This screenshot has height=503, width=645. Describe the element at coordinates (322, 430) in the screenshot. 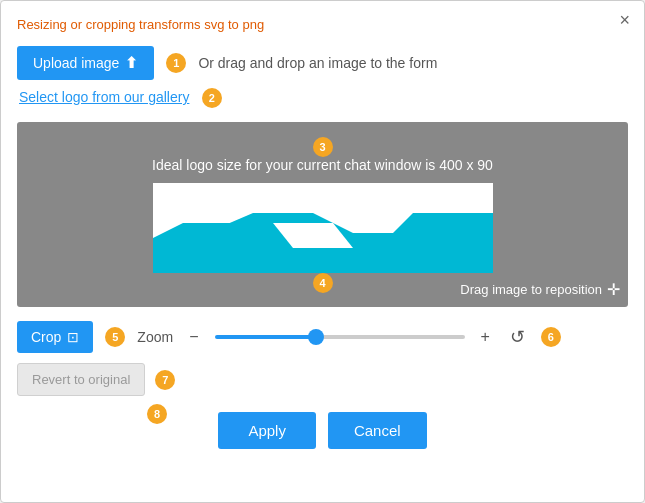

I see `action-row: 8 Apply Cancel` at that location.